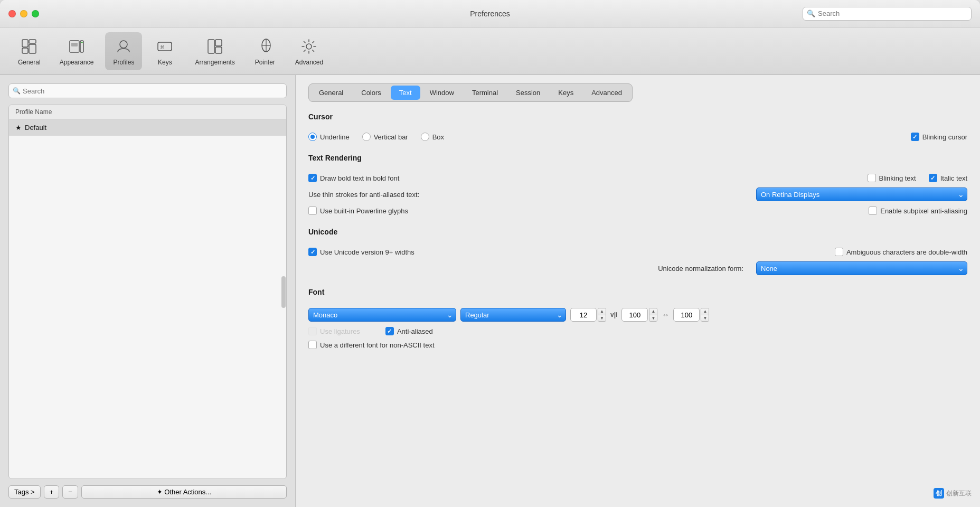  I want to click on tab-general: General, so click(331, 93).